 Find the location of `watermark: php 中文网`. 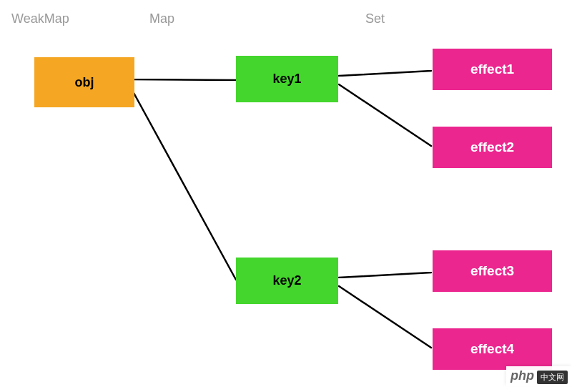

watermark: php 中文网 is located at coordinates (539, 376).